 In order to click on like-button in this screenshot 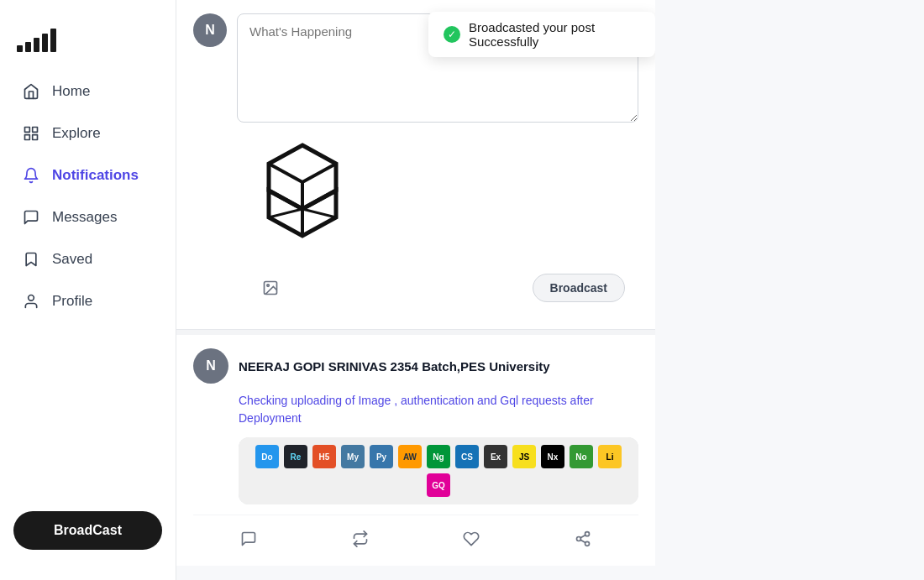, I will do `click(471, 539)`.